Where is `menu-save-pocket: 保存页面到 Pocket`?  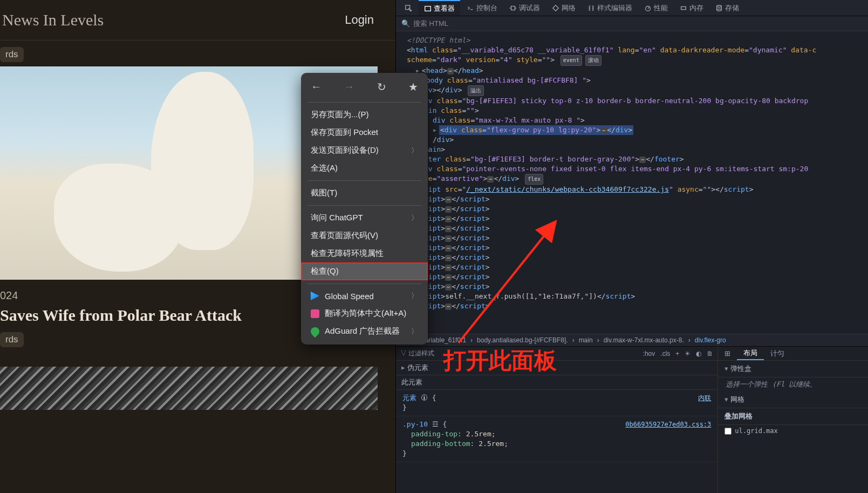 menu-save-pocket: 保存页面到 Pocket is located at coordinates (365, 133).